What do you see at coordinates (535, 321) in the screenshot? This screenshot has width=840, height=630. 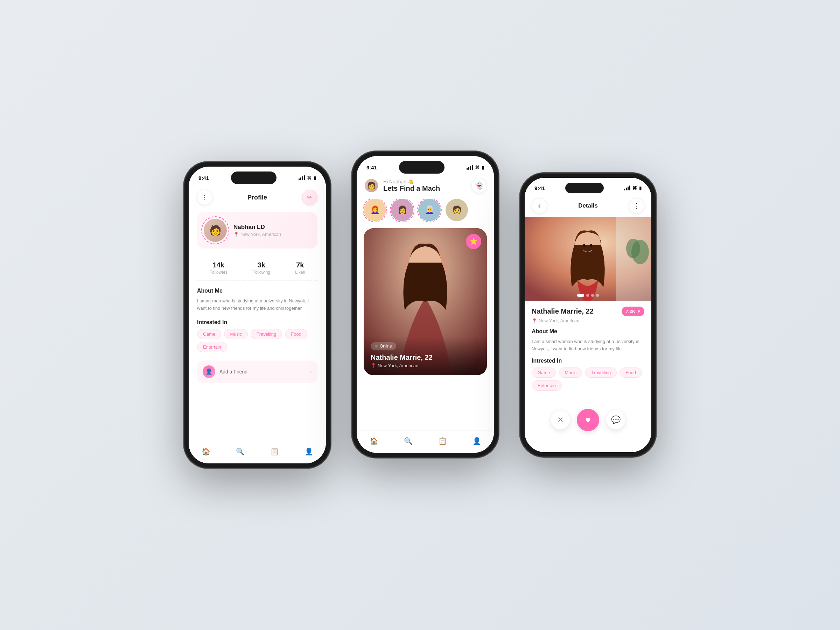 I see `p3-location-icon: 📍` at bounding box center [535, 321].